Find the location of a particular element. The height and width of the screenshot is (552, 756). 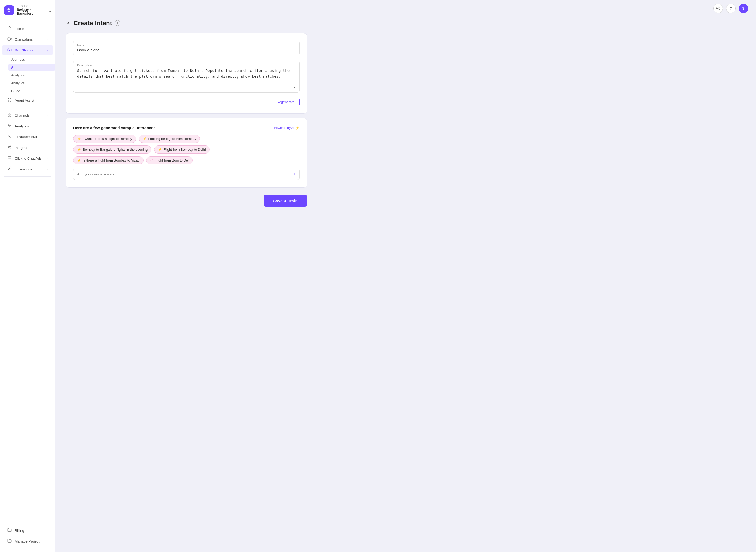

user-avatar: S is located at coordinates (743, 8).